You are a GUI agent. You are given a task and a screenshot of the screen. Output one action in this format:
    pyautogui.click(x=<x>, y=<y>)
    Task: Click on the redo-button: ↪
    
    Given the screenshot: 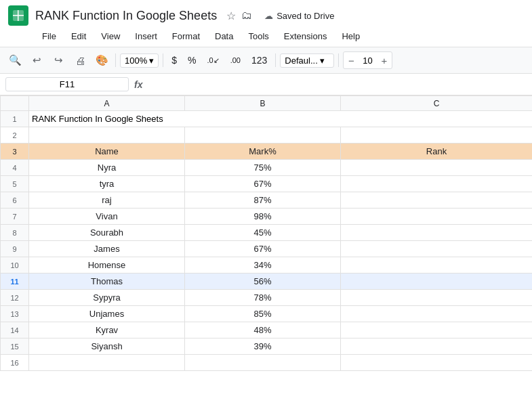 What is the action you would take?
    pyautogui.click(x=58, y=60)
    